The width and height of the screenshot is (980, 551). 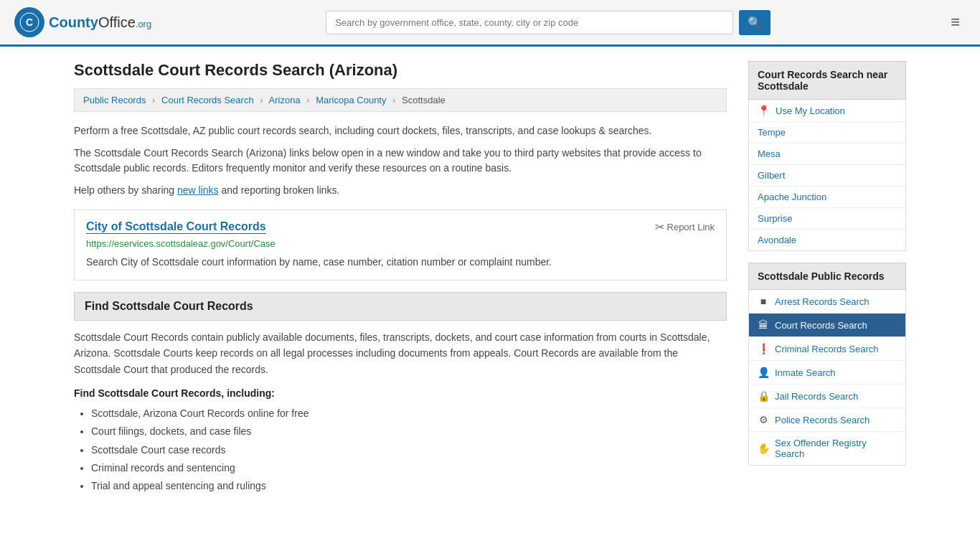 What do you see at coordinates (827, 156) in the screenshot?
I see `nearby-section: Court Records Search near Scottsdale 📍 U…` at bounding box center [827, 156].